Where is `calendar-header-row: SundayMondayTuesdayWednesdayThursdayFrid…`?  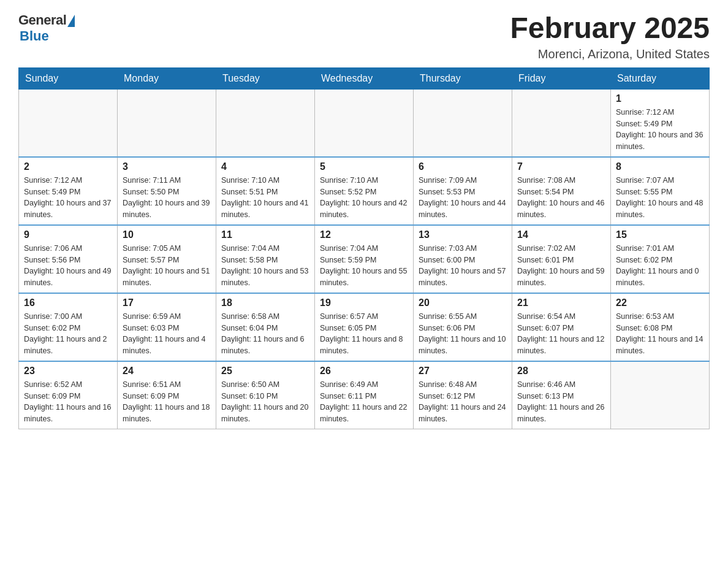 calendar-header-row: SundayMondayTuesdayWednesdayThursdayFrid… is located at coordinates (364, 79).